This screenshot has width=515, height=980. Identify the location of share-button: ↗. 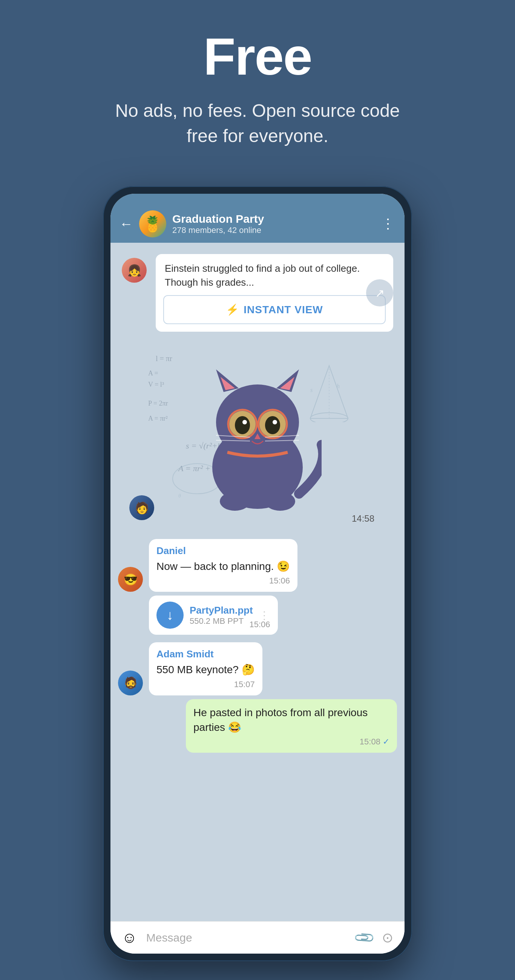
(380, 293).